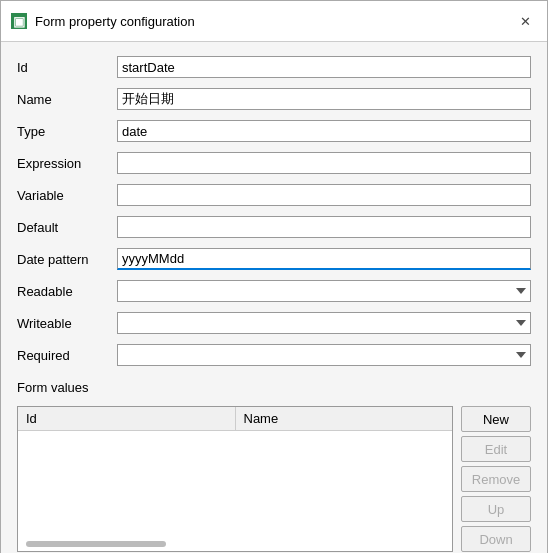 The width and height of the screenshot is (548, 553). Describe the element at coordinates (274, 22) in the screenshot. I see `title-bar: ▣ Form property configuration ✕` at that location.